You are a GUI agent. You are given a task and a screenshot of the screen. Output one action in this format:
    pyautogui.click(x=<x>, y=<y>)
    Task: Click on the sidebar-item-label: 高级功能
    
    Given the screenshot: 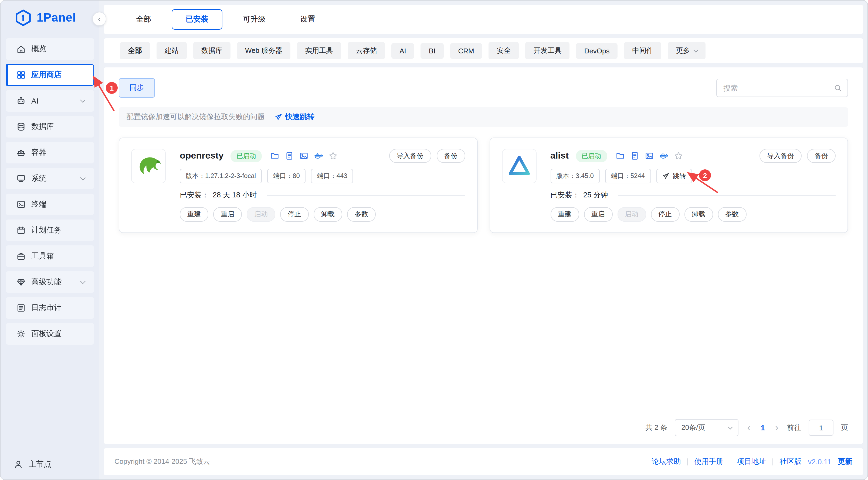 What is the action you would take?
    pyautogui.click(x=53, y=282)
    